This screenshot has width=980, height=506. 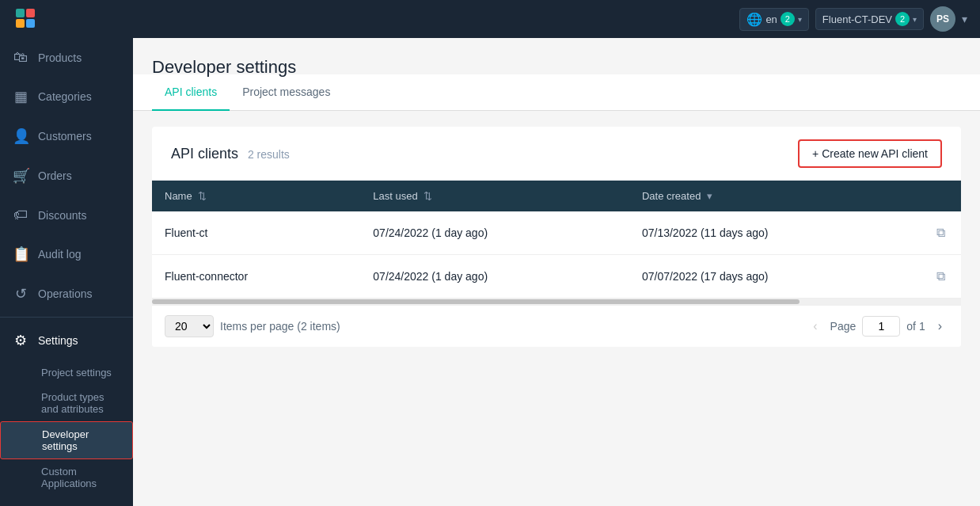 What do you see at coordinates (59, 254) in the screenshot?
I see `sidebar-label-audit-log: Audit log` at bounding box center [59, 254].